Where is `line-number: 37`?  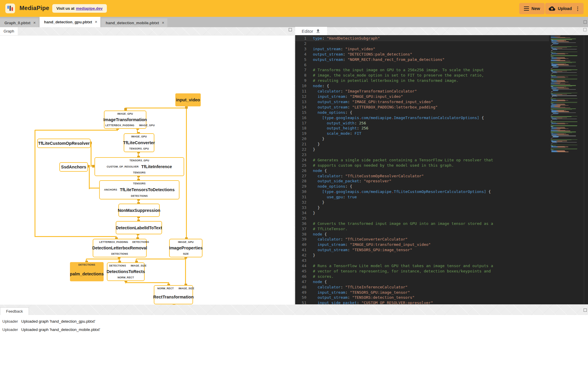
line-number: 37 is located at coordinates (301, 229).